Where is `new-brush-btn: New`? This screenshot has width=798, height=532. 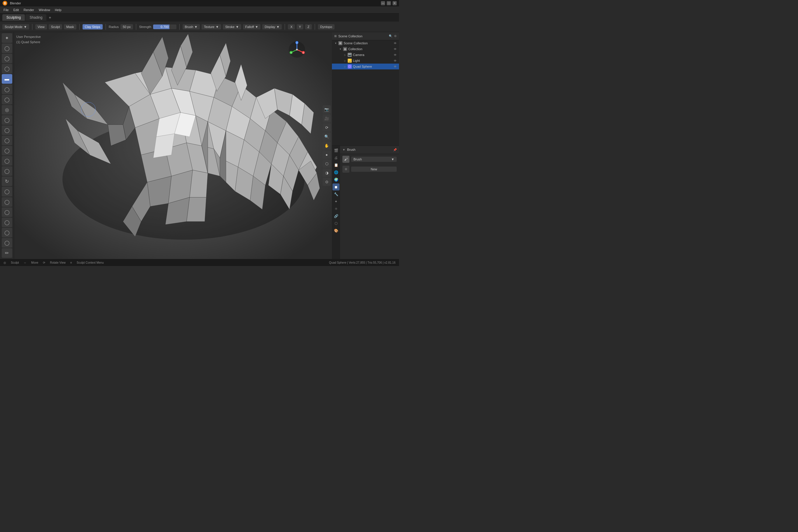
new-brush-btn: New is located at coordinates (374, 169).